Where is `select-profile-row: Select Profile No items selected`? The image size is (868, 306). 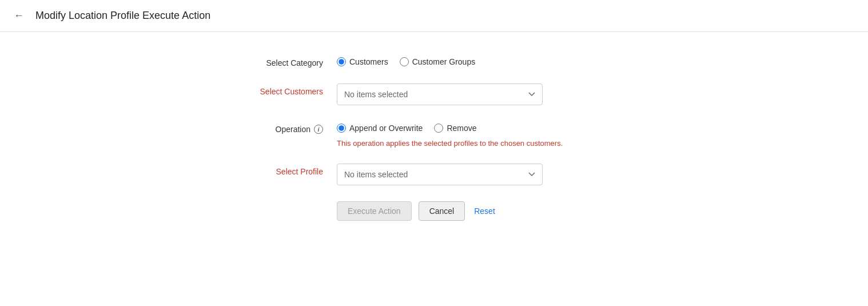
select-profile-row: Select Profile No items selected is located at coordinates (434, 174).